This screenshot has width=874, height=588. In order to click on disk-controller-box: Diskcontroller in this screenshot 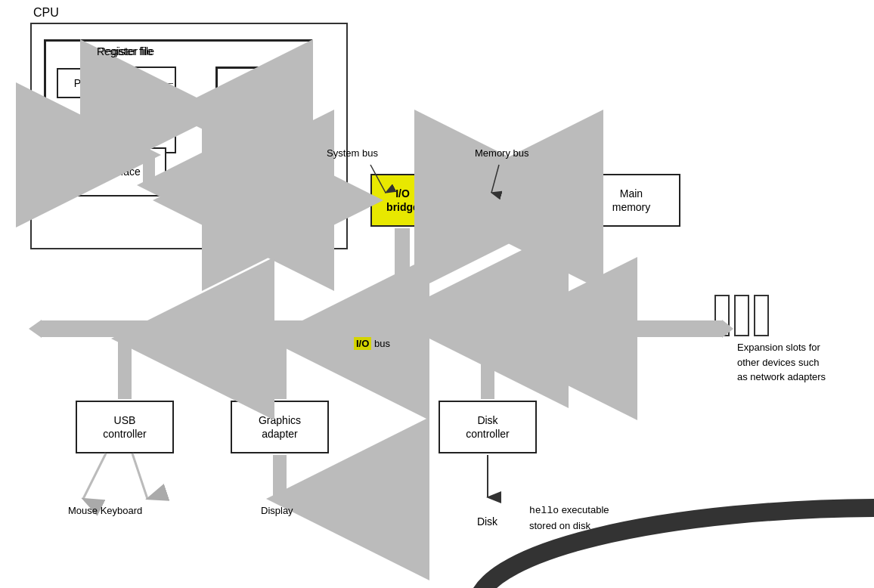, I will do `click(488, 427)`.